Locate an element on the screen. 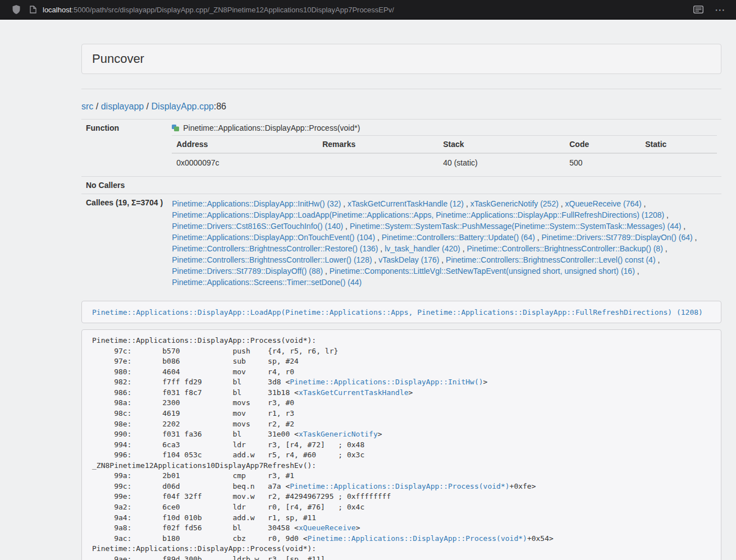 This screenshot has height=560, width=736. callee-link: Pinetime::System::SystemTask::PushMessag… is located at coordinates (515, 226).